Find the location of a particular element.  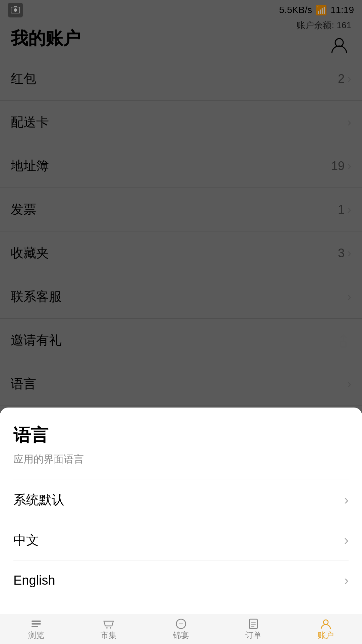

language-label-chinese: 中文 is located at coordinates (26, 540).